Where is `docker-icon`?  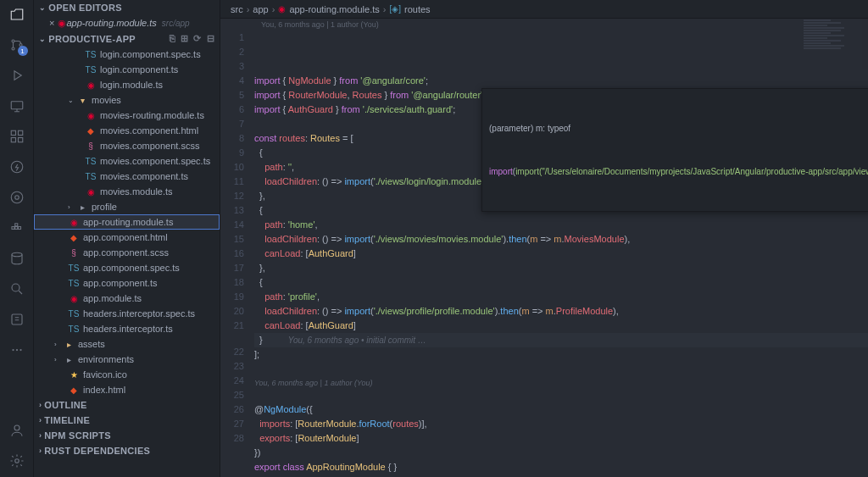
docker-icon is located at coordinates (17, 228).